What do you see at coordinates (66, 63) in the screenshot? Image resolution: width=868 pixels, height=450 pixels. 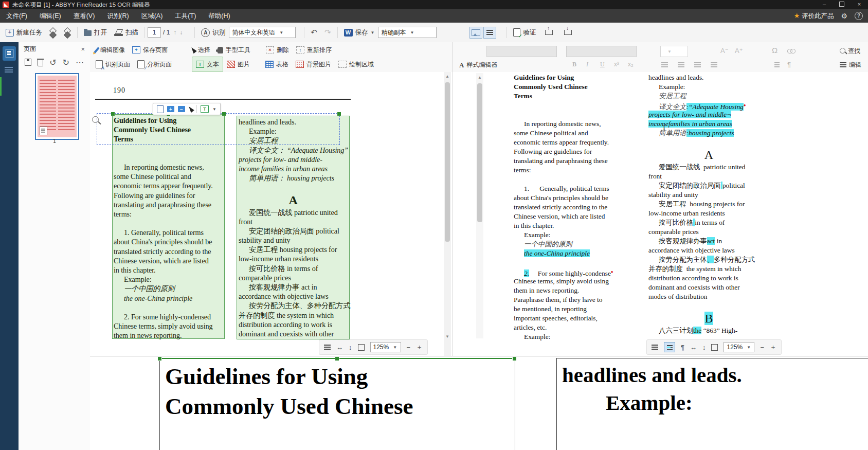 I see `rotate-right-icon: ↻` at bounding box center [66, 63].